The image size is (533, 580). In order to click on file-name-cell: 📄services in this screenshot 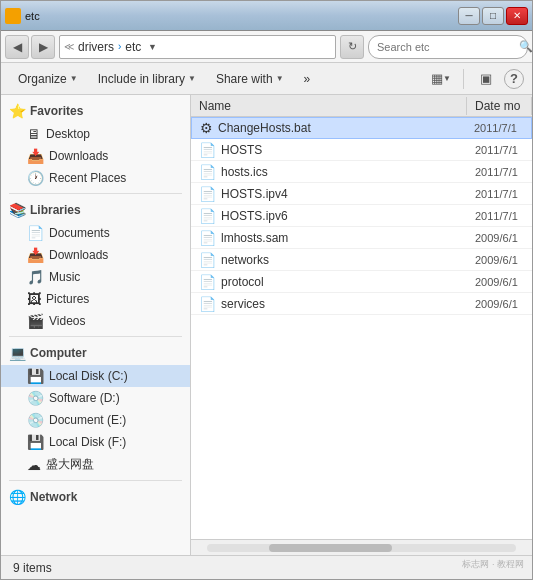, I will do `click(329, 304)`.